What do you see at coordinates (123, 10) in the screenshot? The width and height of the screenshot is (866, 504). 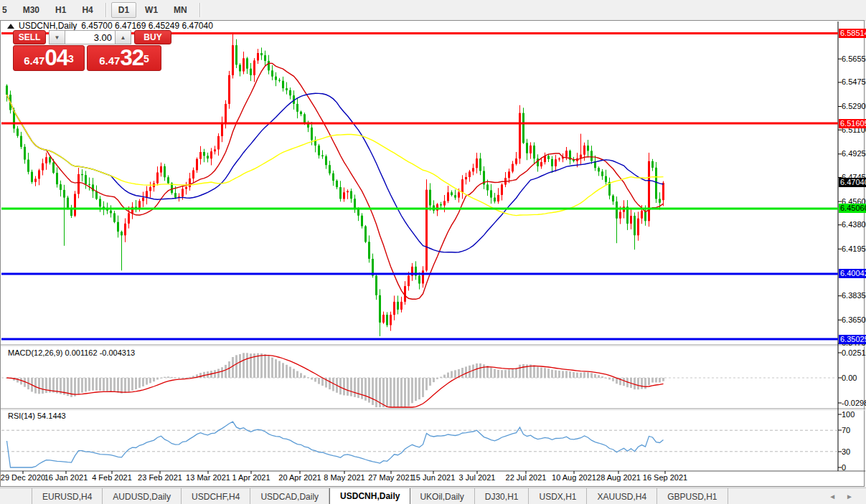 I see `timeframe-button-d1: D1` at bounding box center [123, 10].